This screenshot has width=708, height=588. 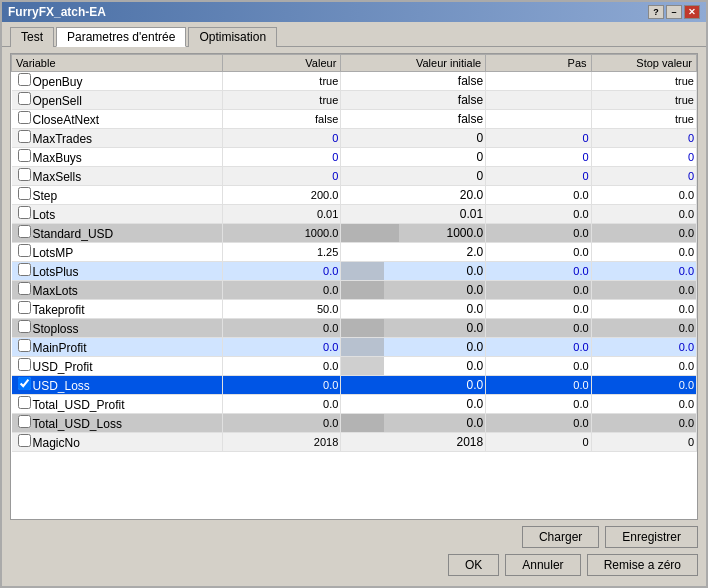 I want to click on help-button: ?, so click(x=656, y=12).